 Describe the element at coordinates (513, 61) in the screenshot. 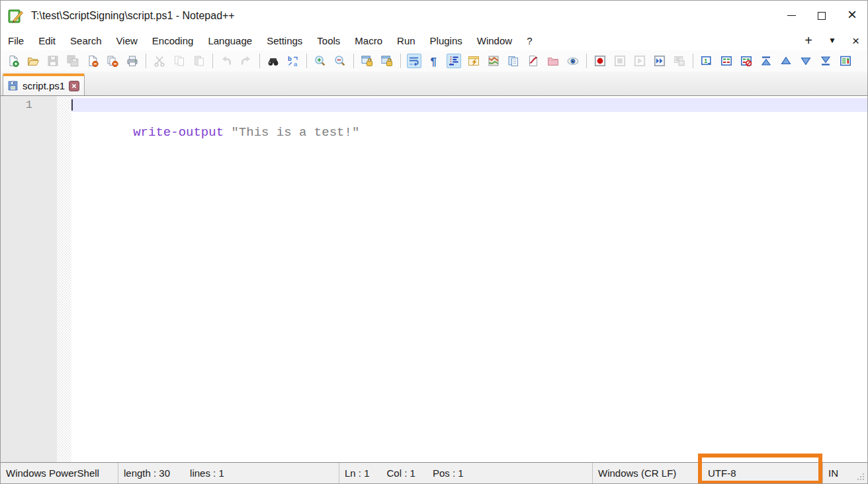

I see `document-list-button` at that location.